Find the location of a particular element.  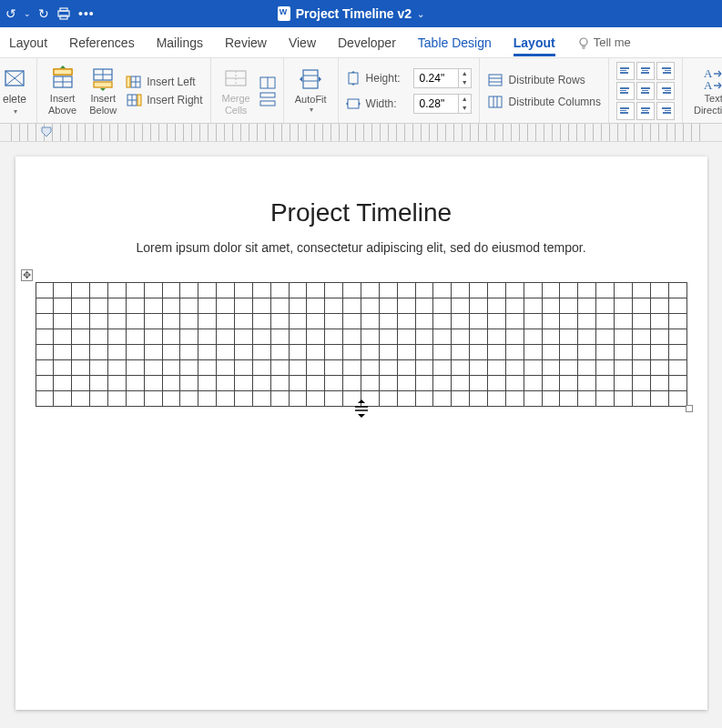

delete-button: elete ▾ is located at coordinates (15, 91).